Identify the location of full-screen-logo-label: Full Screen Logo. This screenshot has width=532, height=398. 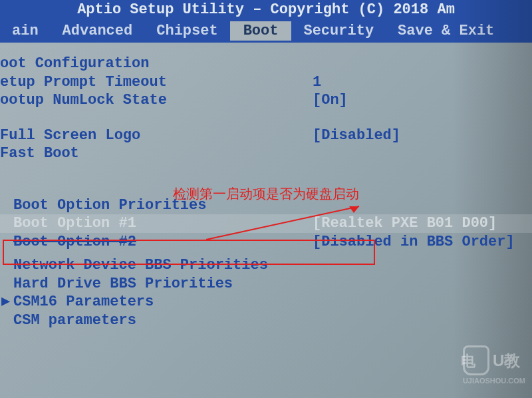
(70, 136).